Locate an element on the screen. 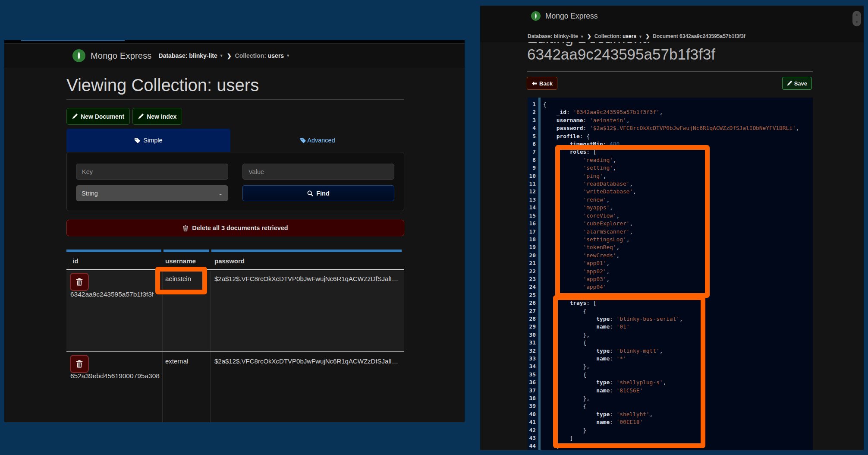 The width and height of the screenshot is (868, 455). value-input: Value is located at coordinates (318, 172).